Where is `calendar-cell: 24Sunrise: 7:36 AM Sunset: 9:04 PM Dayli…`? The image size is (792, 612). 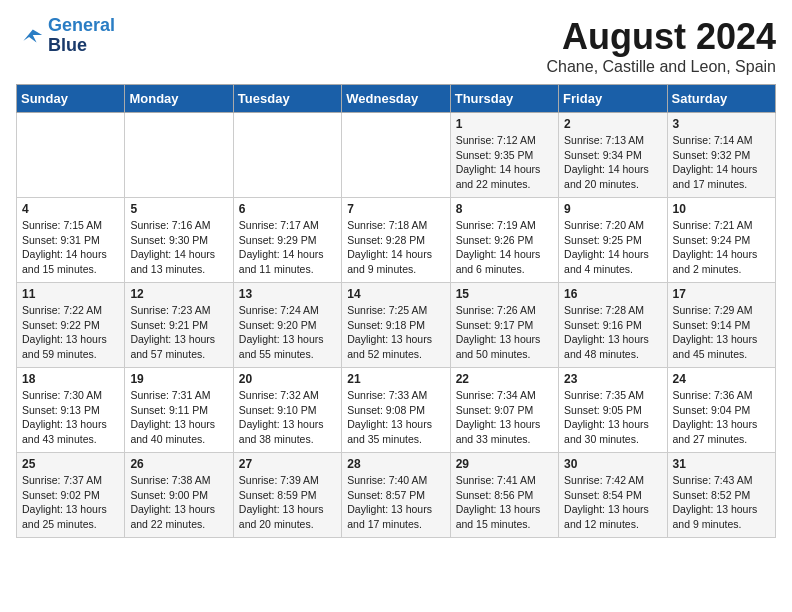 calendar-cell: 24Sunrise: 7:36 AM Sunset: 9:04 PM Dayli… is located at coordinates (721, 410).